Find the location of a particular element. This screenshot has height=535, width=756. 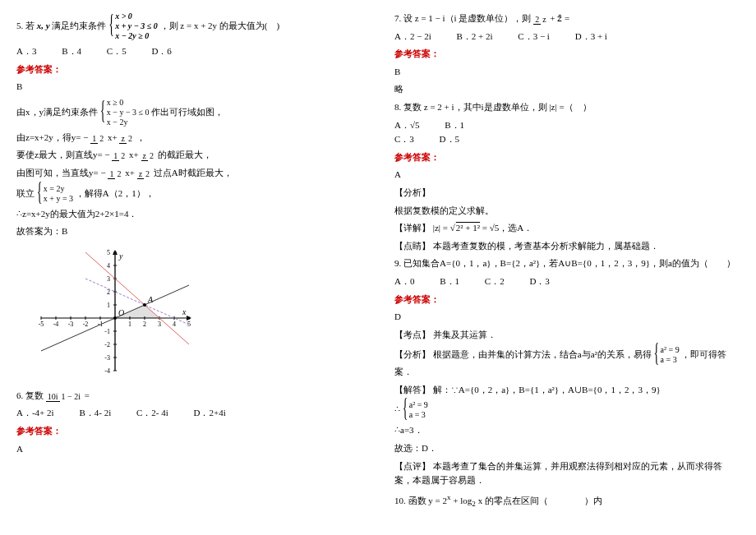

frac-half-3: 12 is located at coordinates (115, 174).